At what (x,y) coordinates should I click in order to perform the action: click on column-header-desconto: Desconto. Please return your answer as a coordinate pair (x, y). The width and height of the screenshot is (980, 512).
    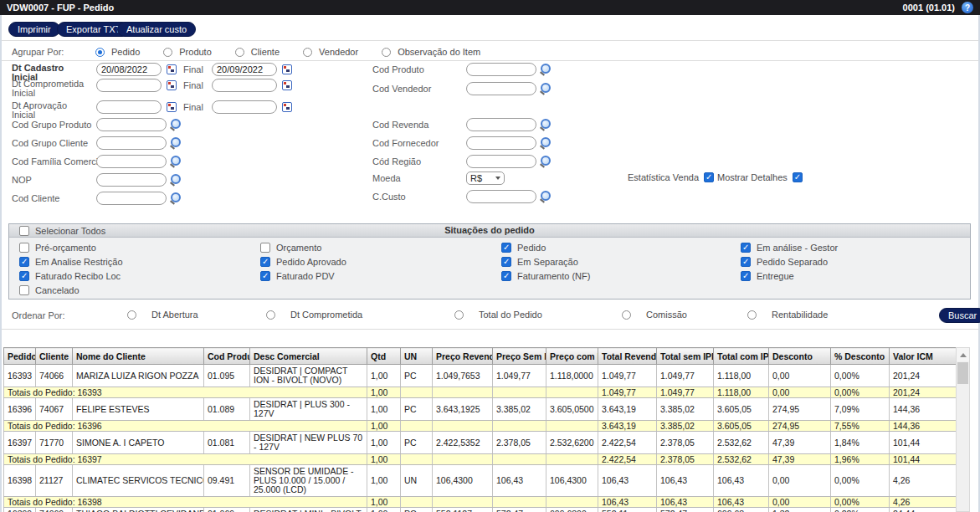
    Looking at the image, I should click on (800, 356).